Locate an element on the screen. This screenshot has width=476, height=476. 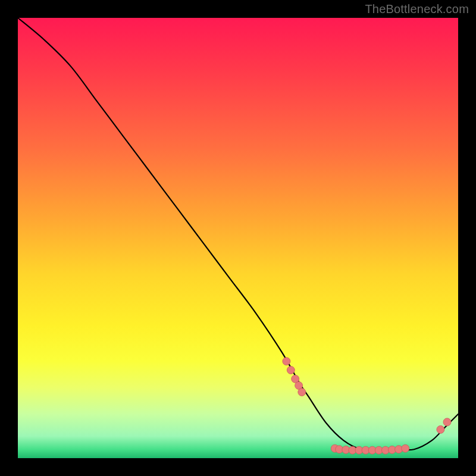
highlighted-points-group is located at coordinates (367, 406).